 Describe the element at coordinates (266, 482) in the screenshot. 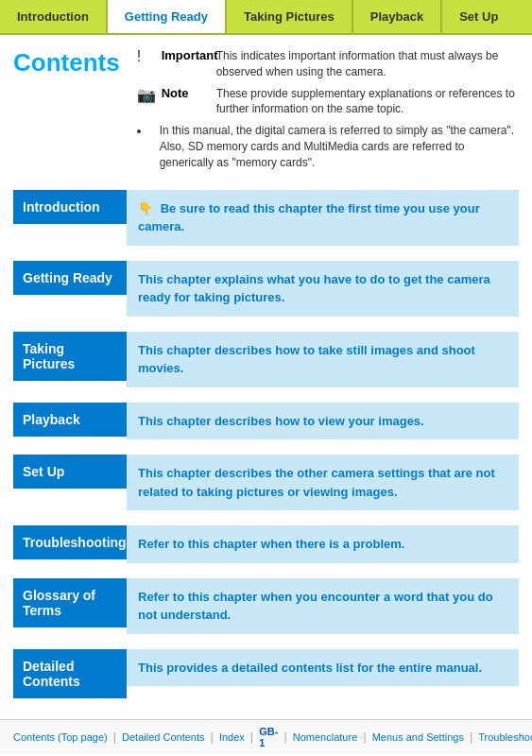

I see `table-row: Set Up This chapter describes the other …` at that location.